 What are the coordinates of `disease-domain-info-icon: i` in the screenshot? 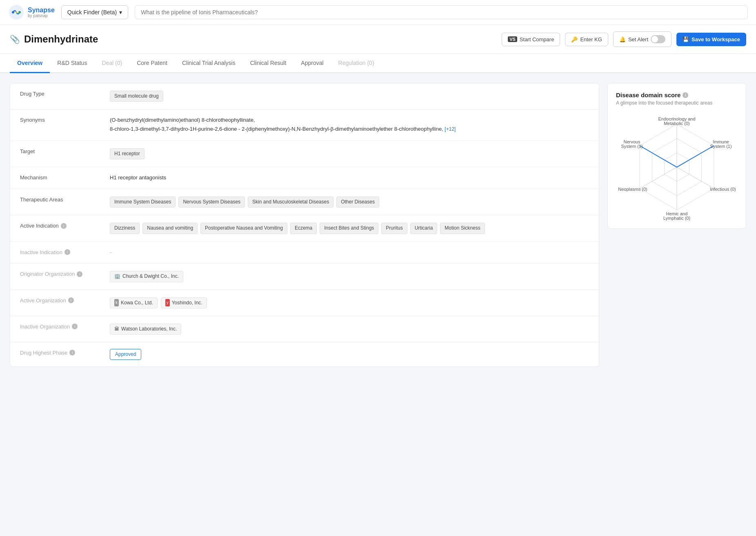 It's located at (685, 95).